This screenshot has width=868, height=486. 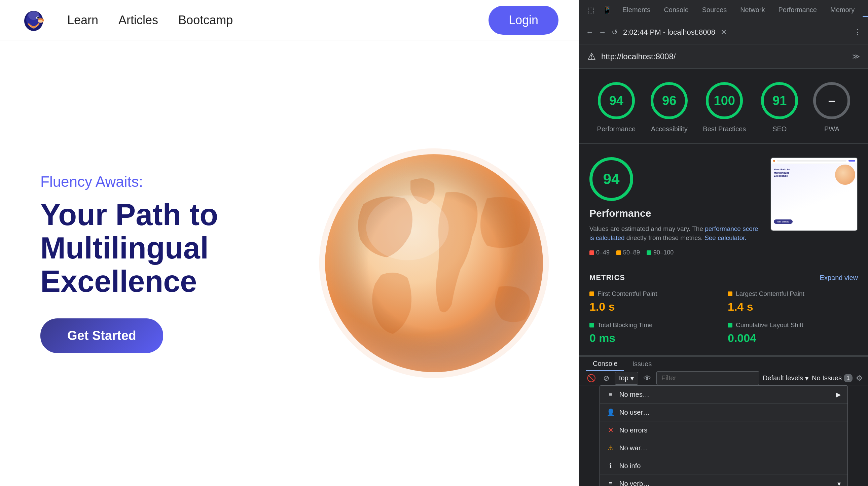 What do you see at coordinates (724, 278) in the screenshot?
I see `metrics-header: METRICS Expand view` at bounding box center [724, 278].